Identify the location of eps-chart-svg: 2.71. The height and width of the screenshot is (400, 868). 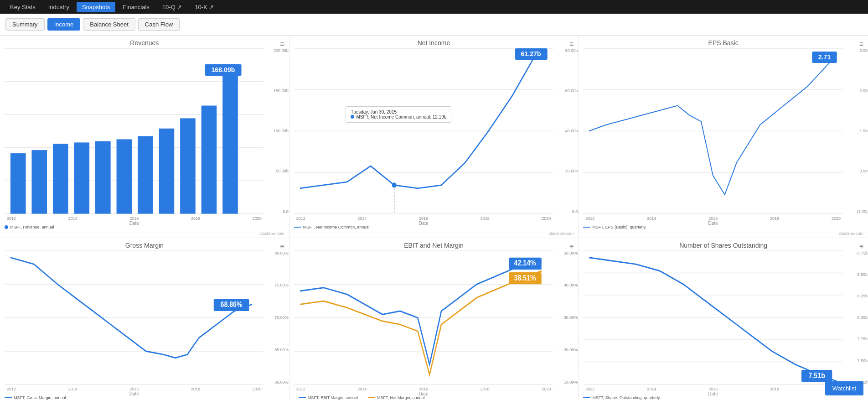
(713, 131).